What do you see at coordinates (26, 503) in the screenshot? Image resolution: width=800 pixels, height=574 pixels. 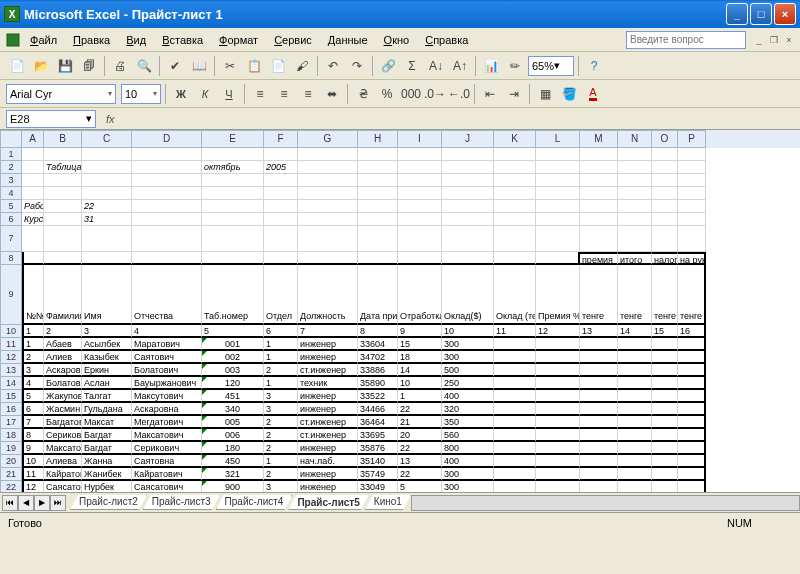 I see `tab-prev-button: ◀` at bounding box center [26, 503].